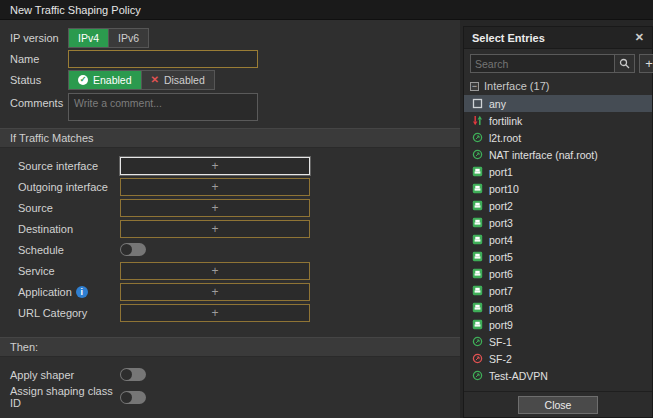  Describe the element at coordinates (230, 58) in the screenshot. I see `form-row-name: Name` at that location.